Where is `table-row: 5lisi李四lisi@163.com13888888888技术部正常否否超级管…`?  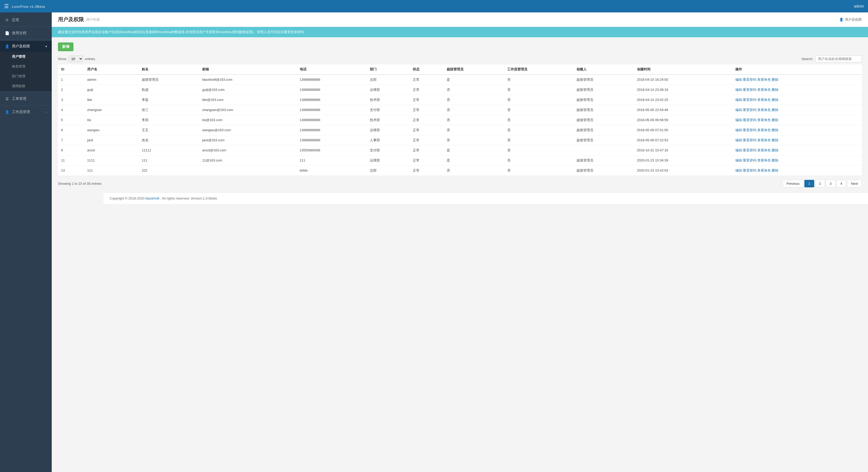
table-row: 5lisi李四lisi@163.com13888888888技术部正常否否超级管… is located at coordinates (460, 120).